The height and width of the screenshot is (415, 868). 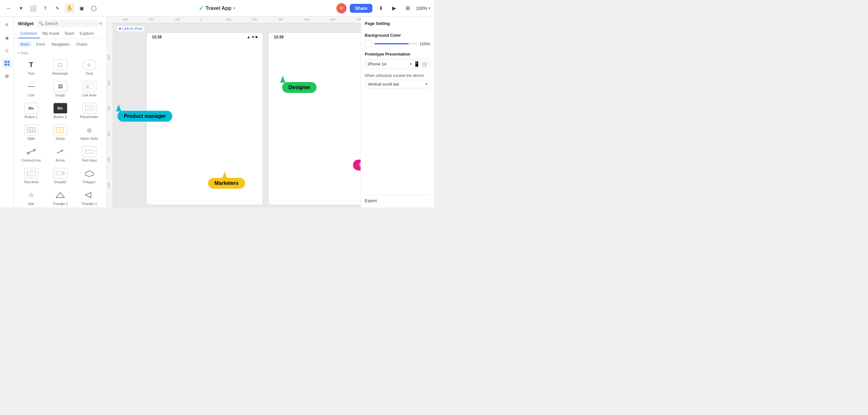 I want to click on phone1-status-bar: 12:26 ▲ ♥ ■, so click(x=205, y=37).